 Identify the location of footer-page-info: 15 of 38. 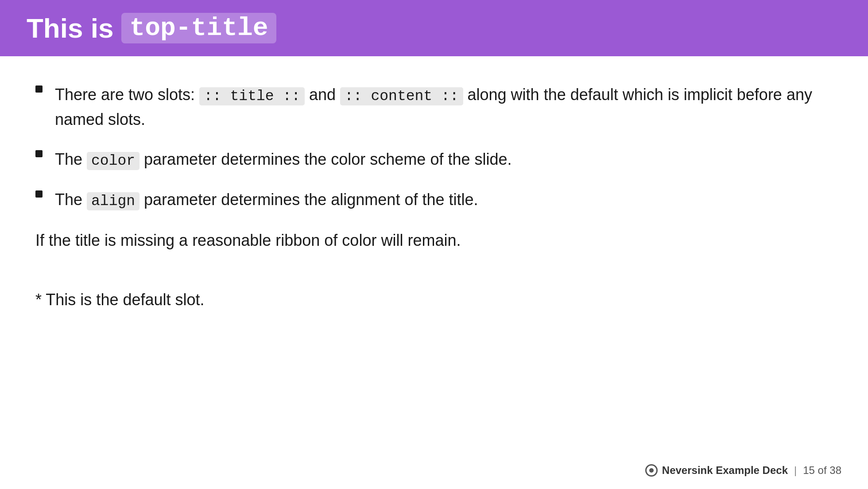
(822, 470).